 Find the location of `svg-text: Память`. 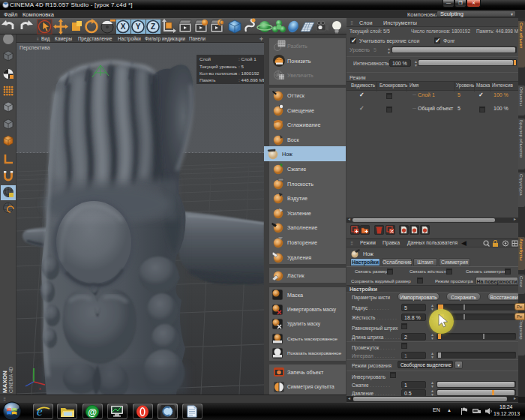

svg-text: Память is located at coordinates (208, 80).